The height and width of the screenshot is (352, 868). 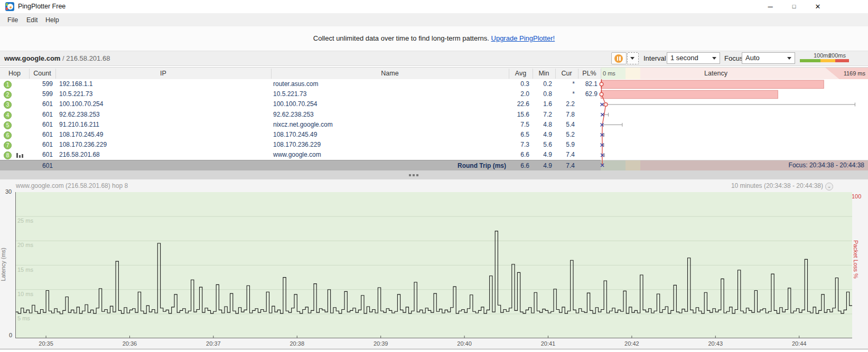 I want to click on x-axis-tick-label: 20:42, so click(x=632, y=344).